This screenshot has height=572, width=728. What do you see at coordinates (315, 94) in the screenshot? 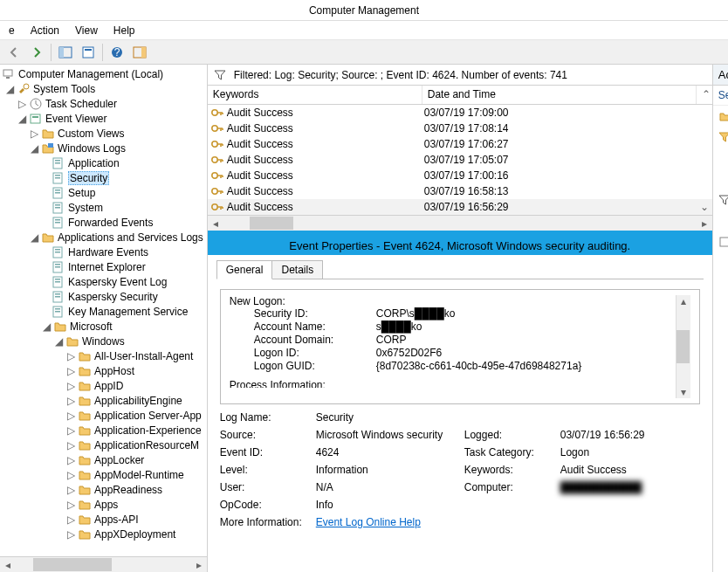
I see `column-keywords: Keywords` at bounding box center [315, 94].